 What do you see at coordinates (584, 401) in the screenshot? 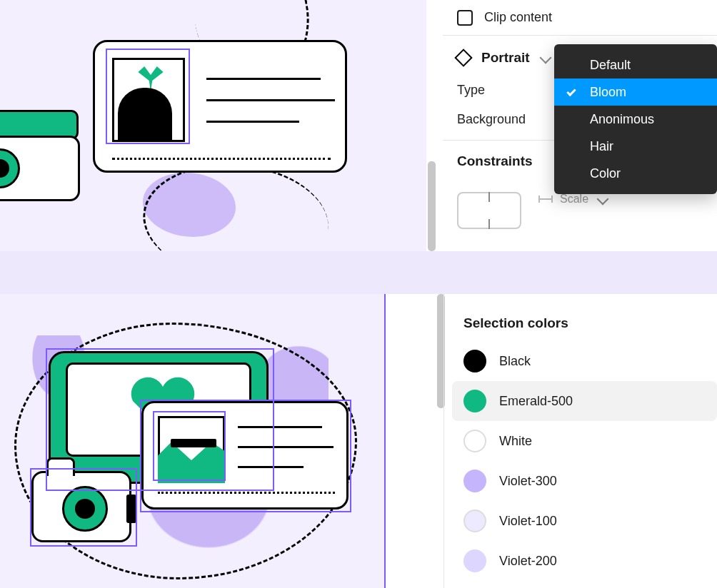
I see `color-row-emerald-500: Emerald-500` at bounding box center [584, 401].